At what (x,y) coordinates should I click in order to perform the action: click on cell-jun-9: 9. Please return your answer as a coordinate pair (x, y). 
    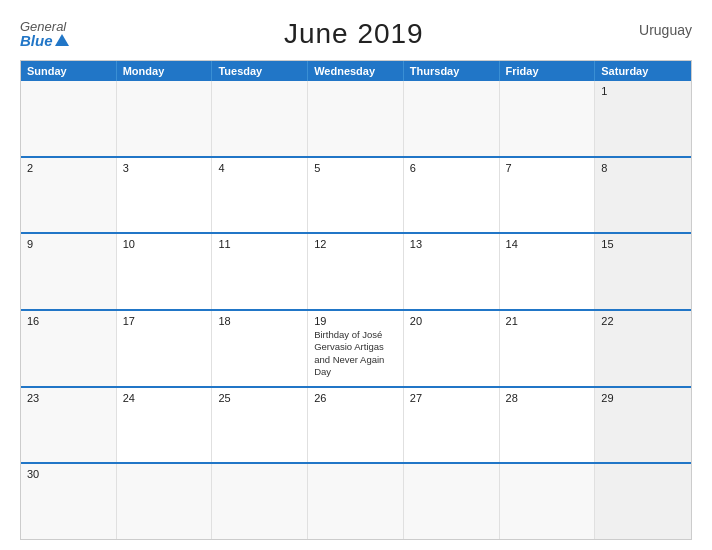
    Looking at the image, I should click on (69, 272).